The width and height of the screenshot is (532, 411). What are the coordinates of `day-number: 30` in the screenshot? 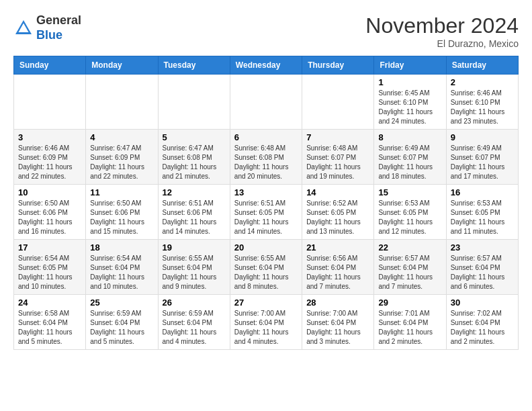 It's located at (482, 302).